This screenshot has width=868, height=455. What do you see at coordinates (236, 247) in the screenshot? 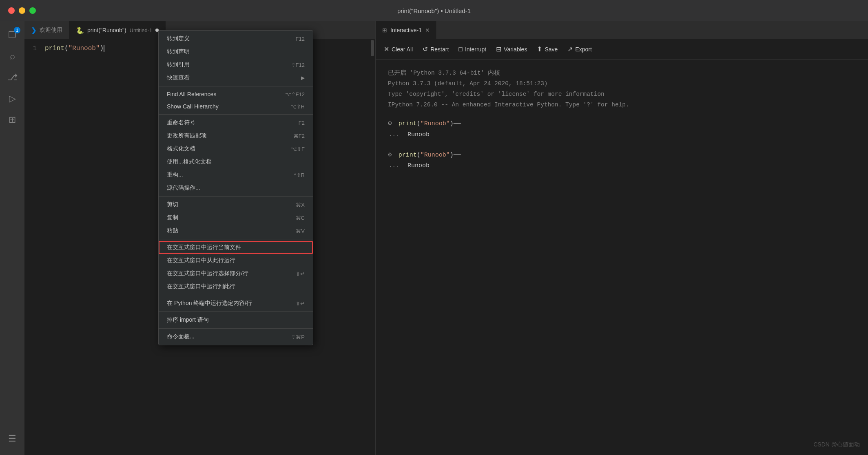
I see `menu-item-run-file: 在交互式窗口中运行当前文件` at bounding box center [236, 247].